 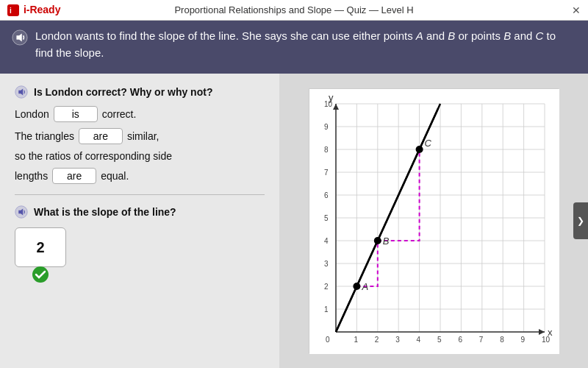 What do you see at coordinates (76, 114) in the screenshot?
I see `row1-answer: is` at bounding box center [76, 114].